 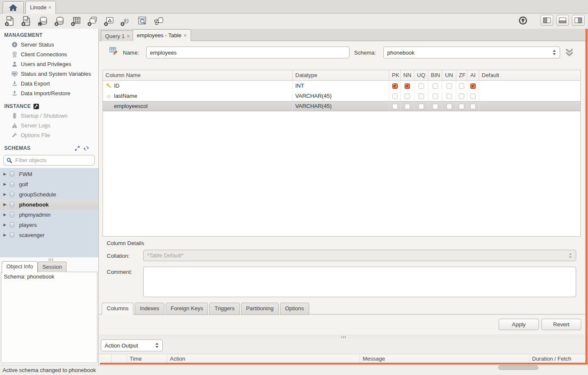 I want to click on tab-query-1: Query 1 ×, so click(x=118, y=36).